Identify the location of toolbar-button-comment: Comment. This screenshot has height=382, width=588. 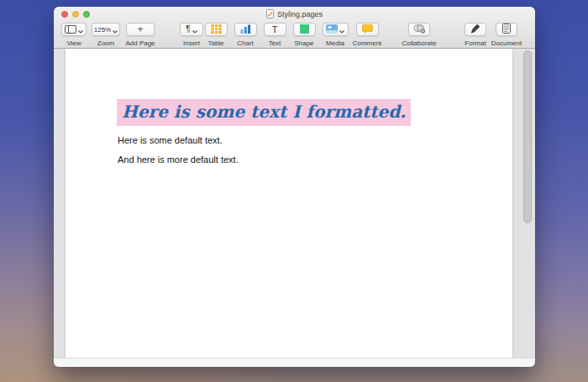
(367, 29).